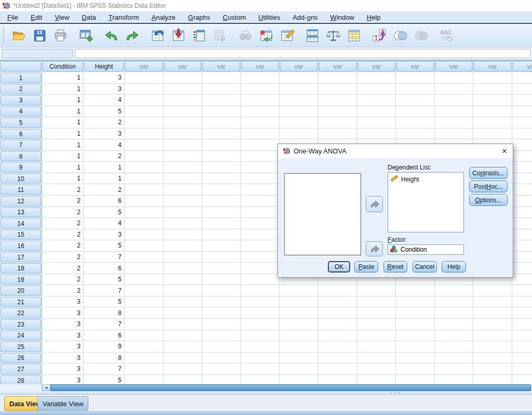 This screenshot has height=415, width=532. I want to click on tab-variable-view: Variable View, so click(63, 404).